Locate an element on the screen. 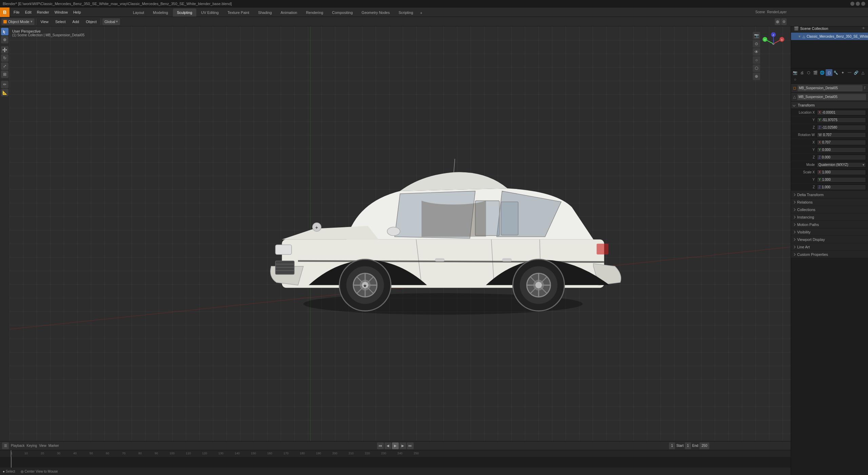 The width and height of the screenshot is (868, 475). tab-shading: Shading is located at coordinates (265, 13).